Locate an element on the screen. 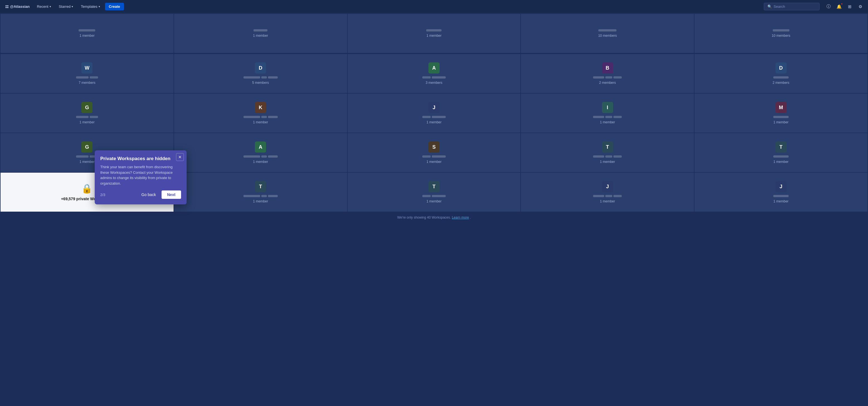 The height and width of the screenshot is (406, 868). create-button: Create is located at coordinates (115, 7).